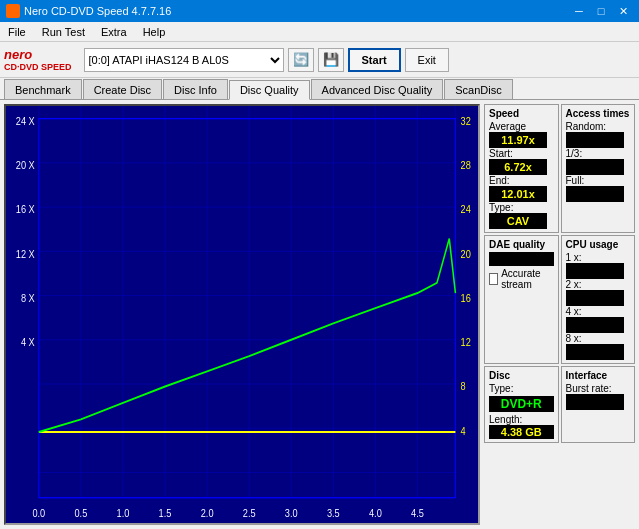 The image size is (639, 529). Describe the element at coordinates (522, 300) in the screenshot. I see `dae-section: DAE quality Accurate stream` at that location.